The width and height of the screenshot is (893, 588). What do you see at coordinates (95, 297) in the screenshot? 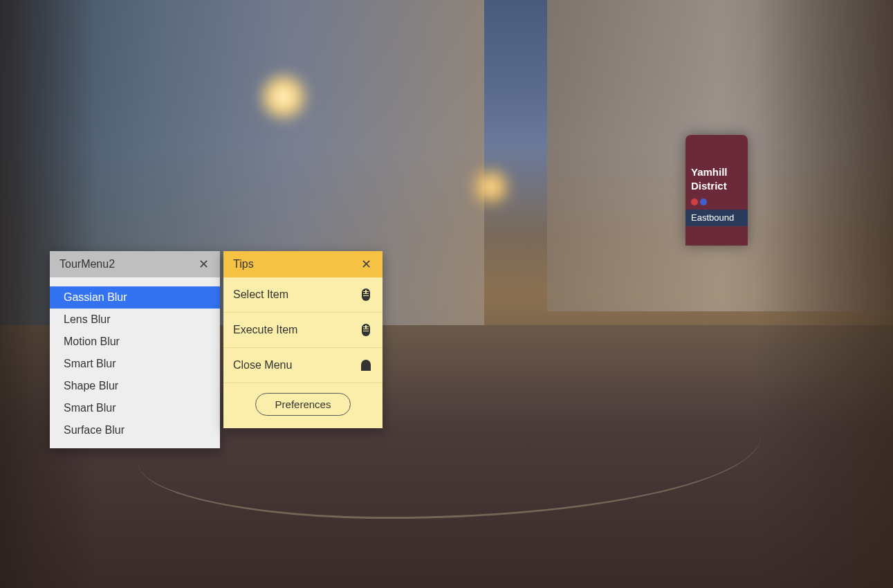
I see `menu-item-label: Gassian Blur` at bounding box center [95, 297].